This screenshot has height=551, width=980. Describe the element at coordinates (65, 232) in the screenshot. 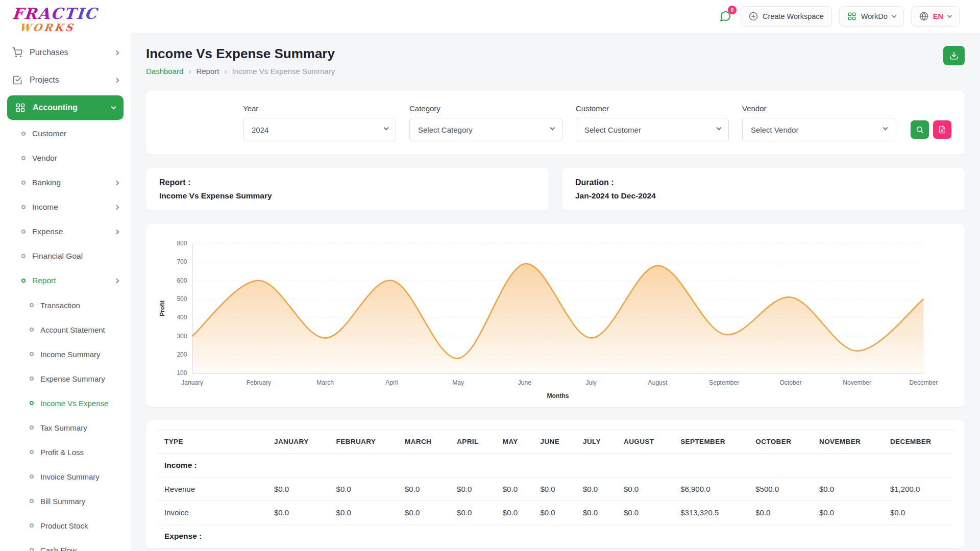

I see `sidebar-item-expense: Expense` at that location.